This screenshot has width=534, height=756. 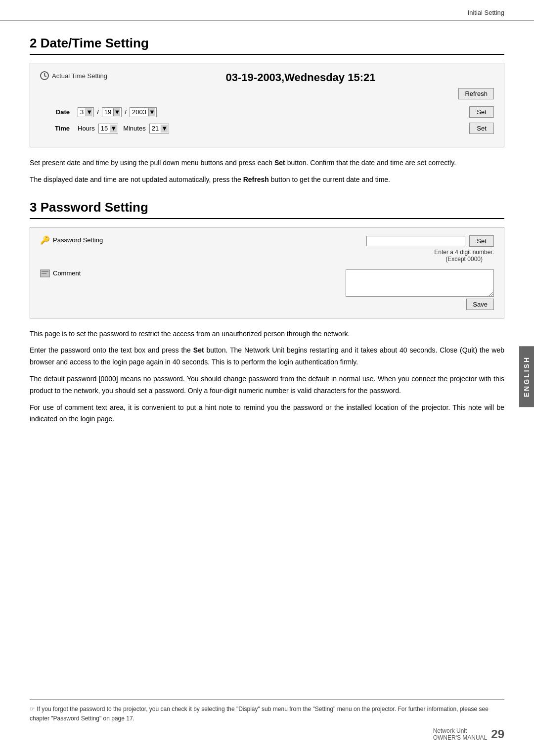 What do you see at coordinates (152, 112) in the screenshot?
I see `year-arrow: ▼` at bounding box center [152, 112].